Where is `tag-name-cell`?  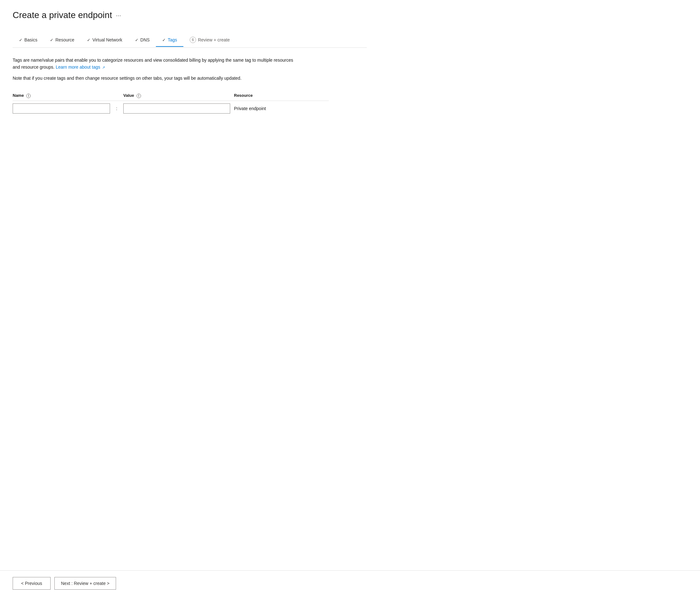
tag-name-cell is located at coordinates (63, 108).